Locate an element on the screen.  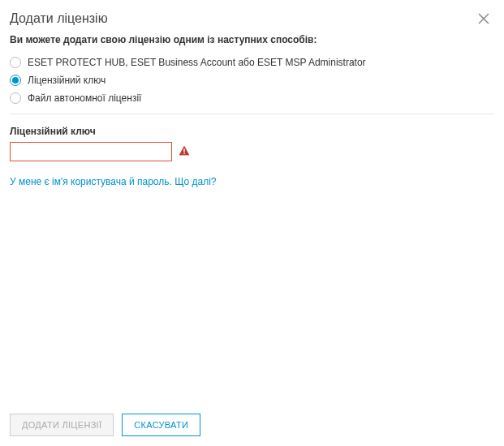
license-method-radio-group: ESET PROTECT HUB, ESET Business Account … is located at coordinates (252, 80).